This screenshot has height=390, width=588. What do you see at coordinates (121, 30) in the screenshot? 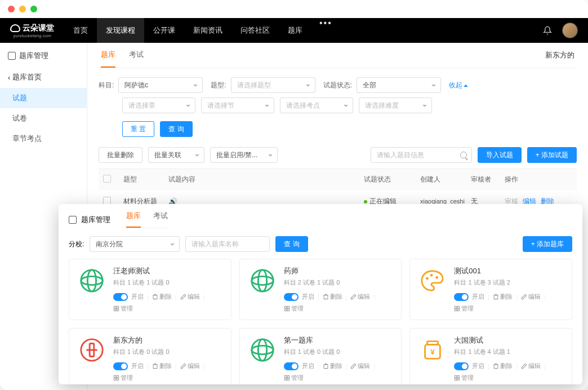
I see `nav-discover: 发现课程` at bounding box center [121, 30].